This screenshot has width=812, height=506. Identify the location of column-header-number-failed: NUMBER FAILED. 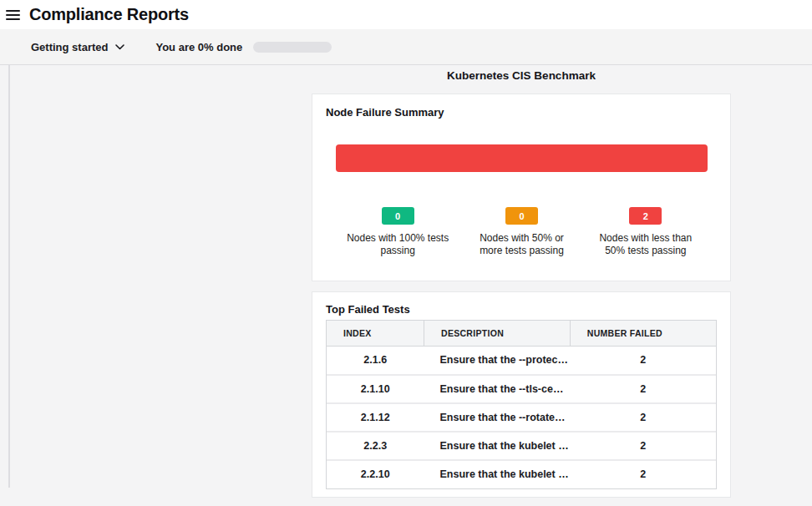
(643, 334).